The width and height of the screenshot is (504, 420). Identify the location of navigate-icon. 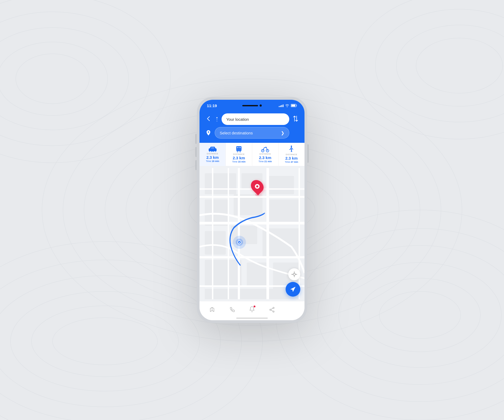
(293, 289).